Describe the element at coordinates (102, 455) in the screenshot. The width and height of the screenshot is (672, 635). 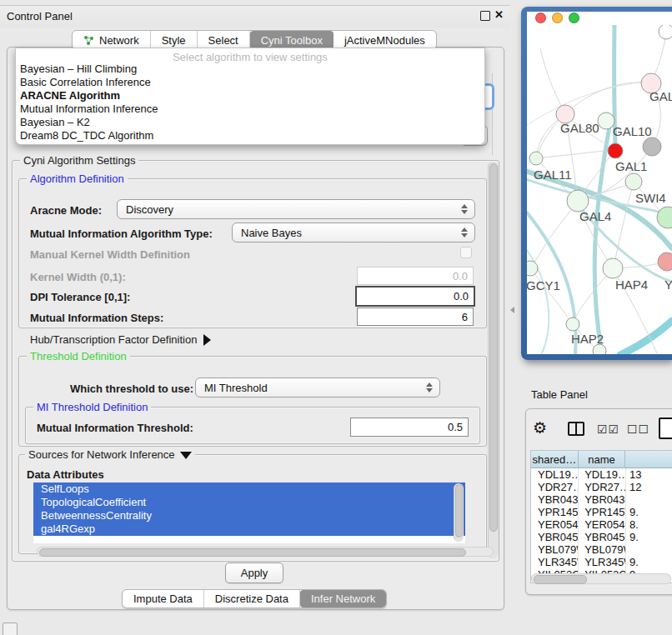
I see `sources-title: Sources for Network Inference` at that location.